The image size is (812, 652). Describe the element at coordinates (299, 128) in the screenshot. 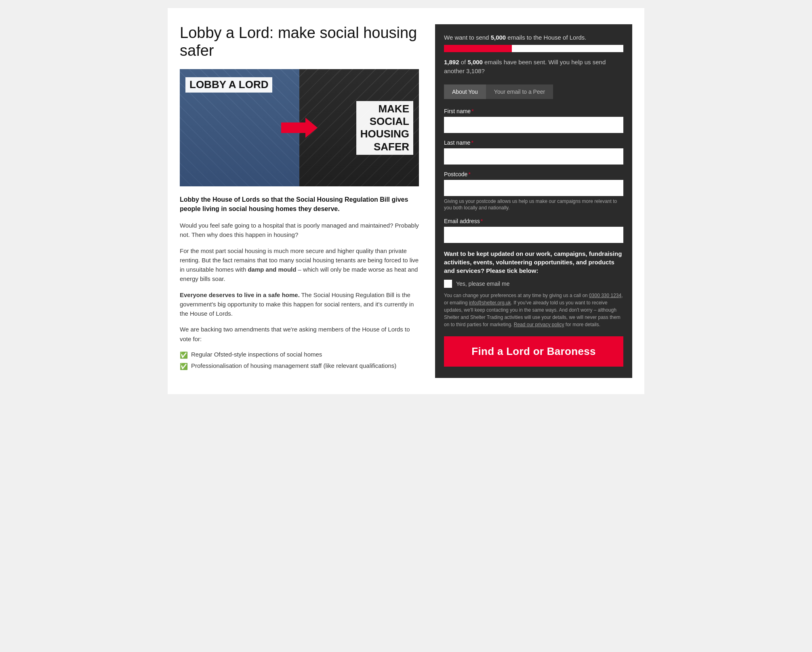

I see `arrow-overlay` at that location.